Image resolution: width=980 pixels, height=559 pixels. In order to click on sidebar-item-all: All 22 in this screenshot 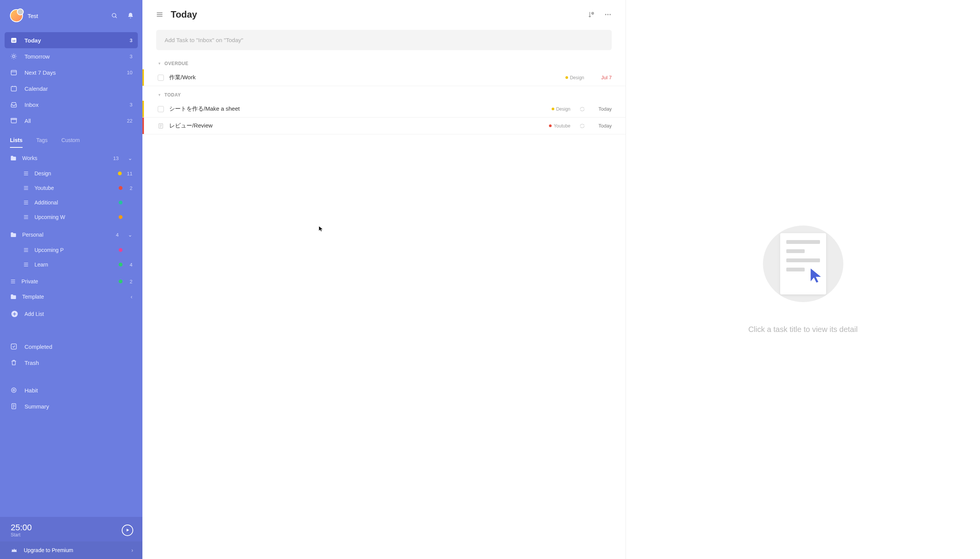, I will do `click(71, 121)`.